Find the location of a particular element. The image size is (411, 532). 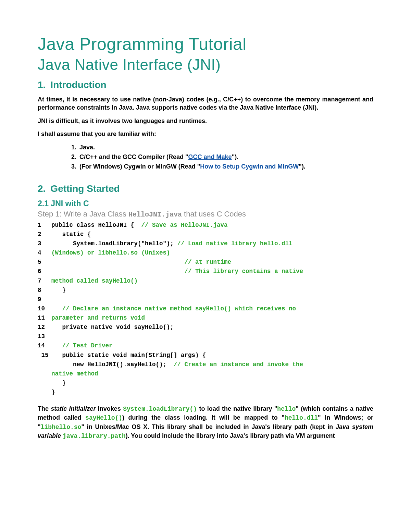

subsection-jni-with-c: 2.1 JNI with C is located at coordinates (206, 203).